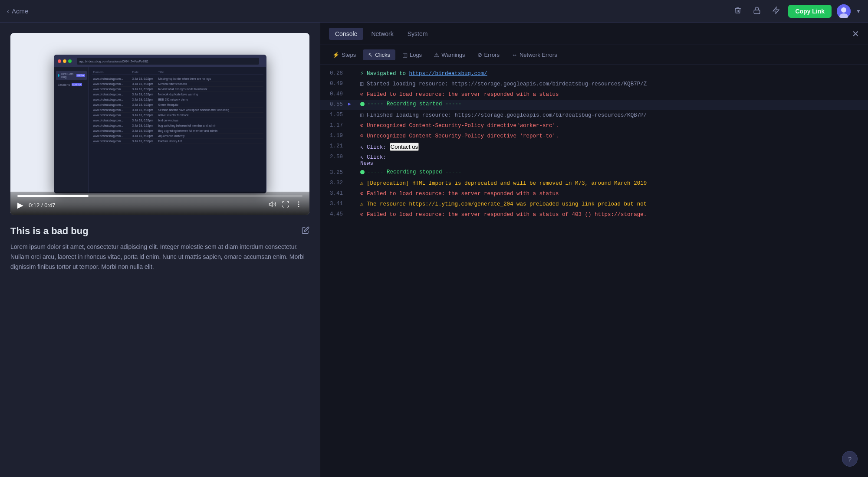  I want to click on console-header: ConsoleNetworkSystem ✕, so click(594, 34).